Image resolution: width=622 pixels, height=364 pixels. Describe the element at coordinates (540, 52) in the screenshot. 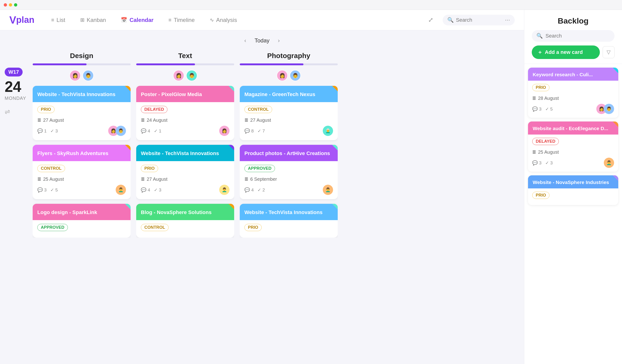

I see `plus-icon: ＋` at that location.